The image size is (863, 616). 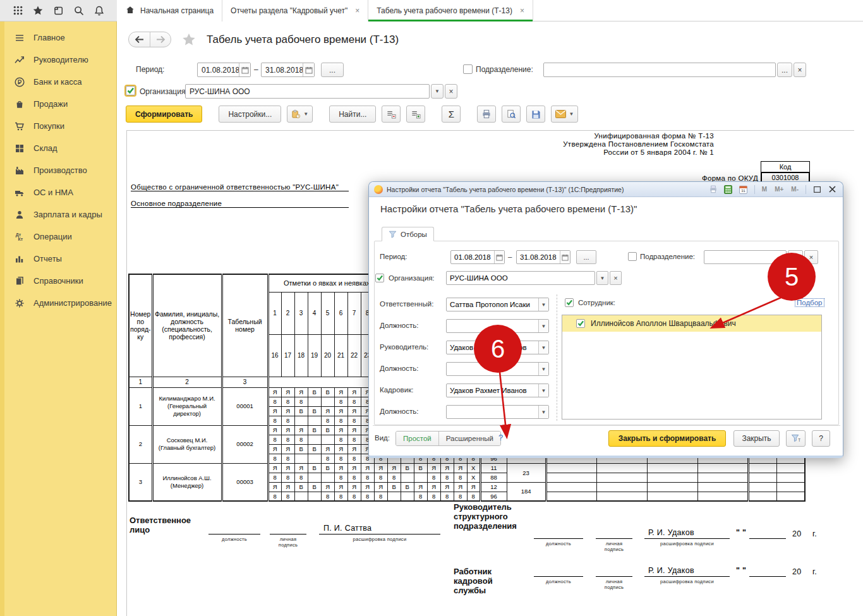 I want to click on subdivision-clear-button: ×, so click(x=800, y=69).